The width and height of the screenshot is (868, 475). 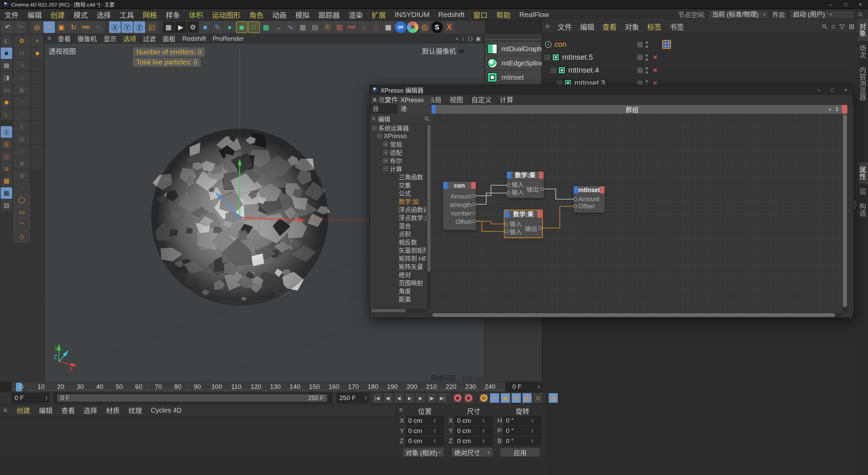 What do you see at coordinates (130, 39) in the screenshot?
I see `vp-menu-options: 选项` at bounding box center [130, 39].